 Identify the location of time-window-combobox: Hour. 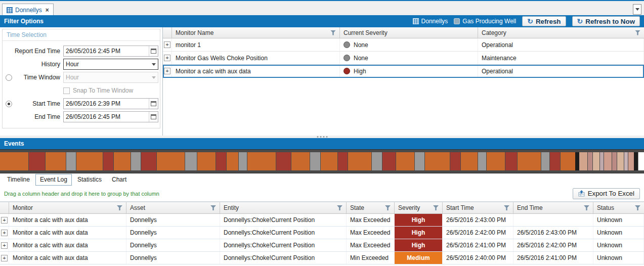
(111, 77).